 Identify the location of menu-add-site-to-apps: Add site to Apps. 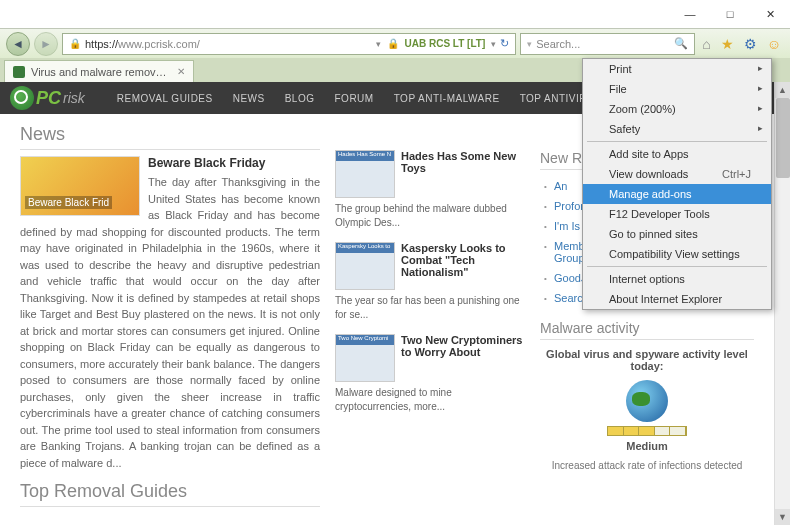
(677, 154).